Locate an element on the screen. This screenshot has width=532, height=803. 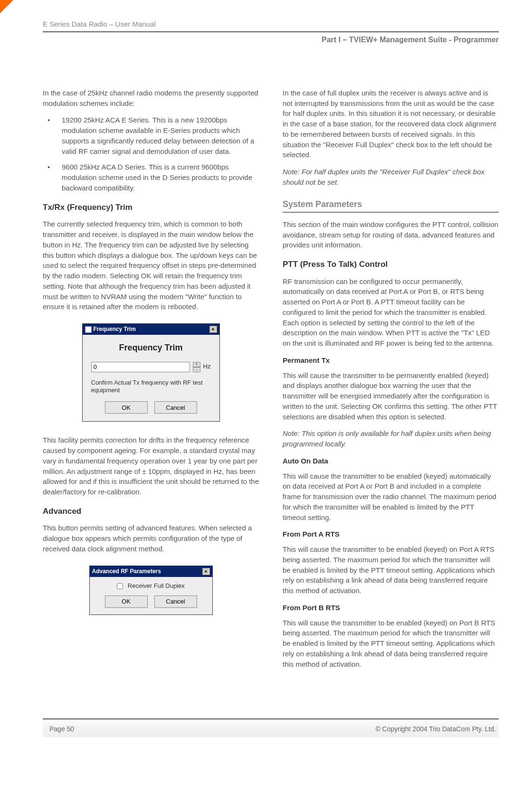
dialog-titlebar: Advanced RF Parameters × is located at coordinates (151, 572).